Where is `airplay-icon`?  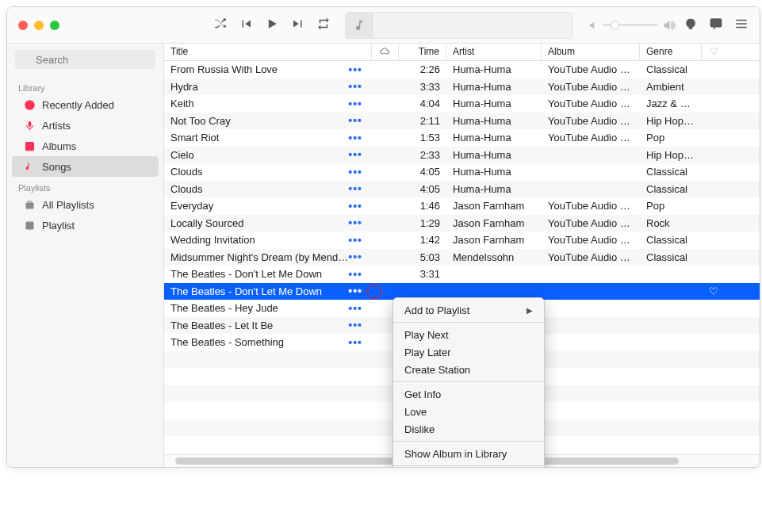
airplay-icon is located at coordinates (691, 25).